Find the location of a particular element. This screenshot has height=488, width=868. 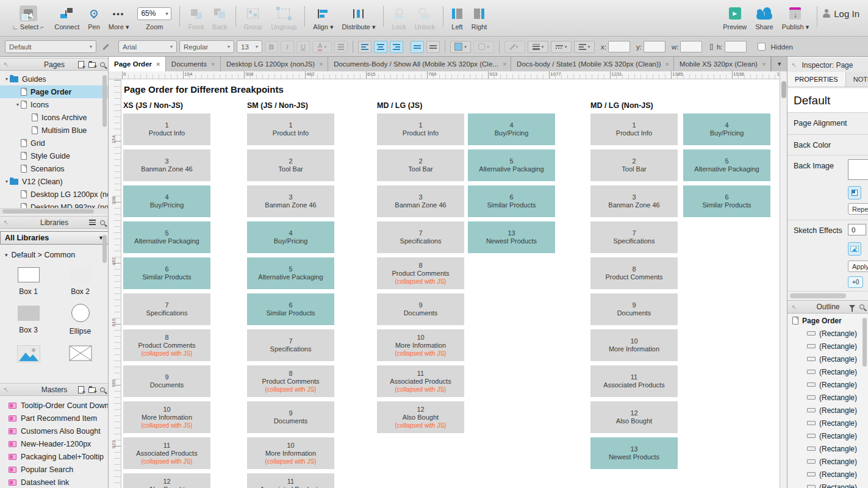

libraries-vertical-scrollbar is located at coordinates (105, 249).